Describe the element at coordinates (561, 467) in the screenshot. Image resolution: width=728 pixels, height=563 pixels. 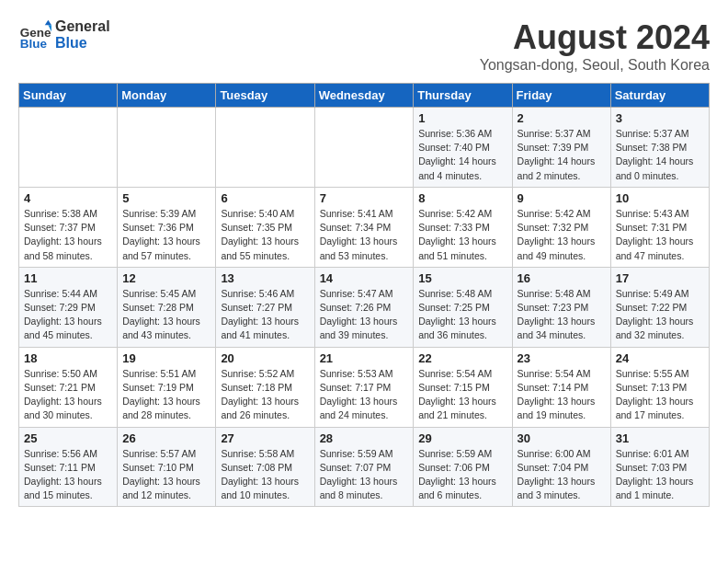
I see `calendar-cell: 30Sunrise: 6:00 AM Sunset: 7:04 PM Dayli…` at that location.